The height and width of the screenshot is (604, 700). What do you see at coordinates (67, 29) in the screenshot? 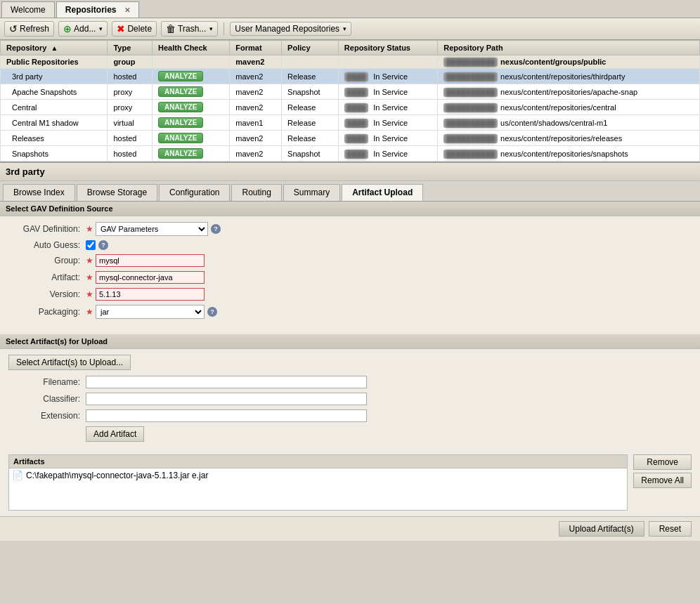
I see `add-icon: ⊕` at bounding box center [67, 29].